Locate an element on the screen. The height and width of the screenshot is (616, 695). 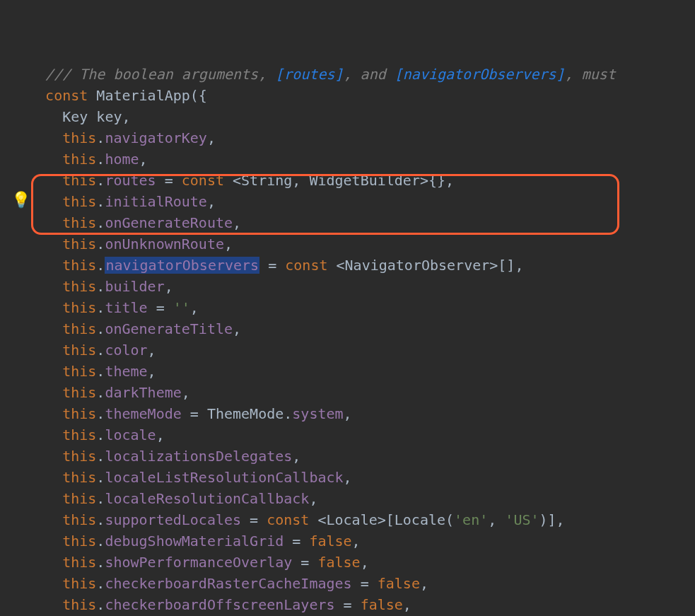
code-line: this.onUnknownRoute, is located at coordinates (362, 244).